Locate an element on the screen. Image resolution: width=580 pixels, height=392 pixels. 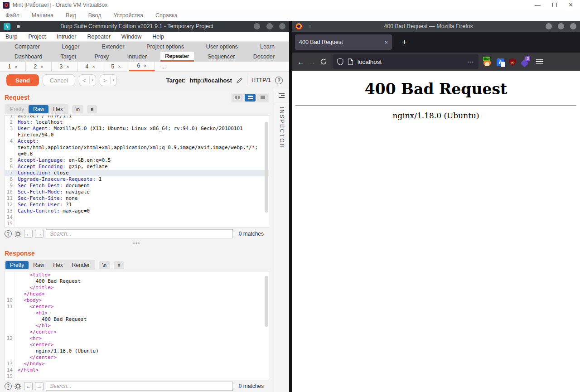
response-editor: <title> 400 Bad Request </title> is located at coordinates (137, 325).